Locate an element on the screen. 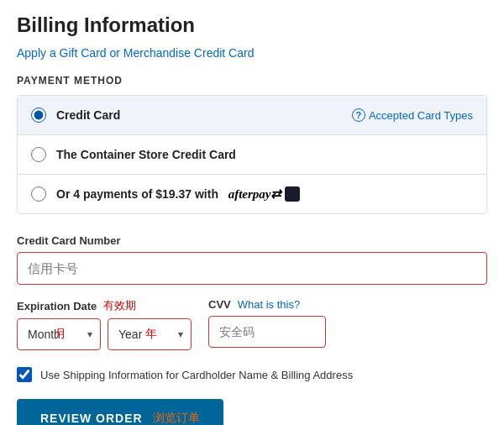 This screenshot has height=425, width=504. credit-card-number-group: Credit Card Number is located at coordinates (252, 260).